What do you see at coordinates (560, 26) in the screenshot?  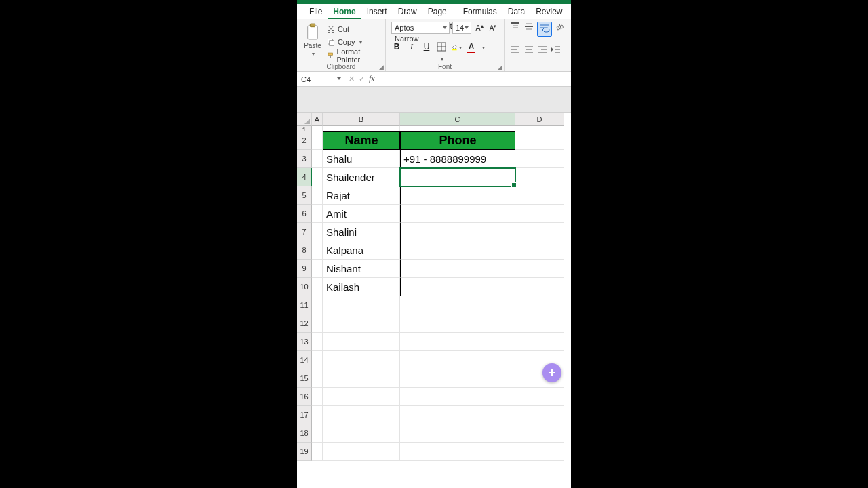 I see `svg-text: ab` at bounding box center [560, 26].